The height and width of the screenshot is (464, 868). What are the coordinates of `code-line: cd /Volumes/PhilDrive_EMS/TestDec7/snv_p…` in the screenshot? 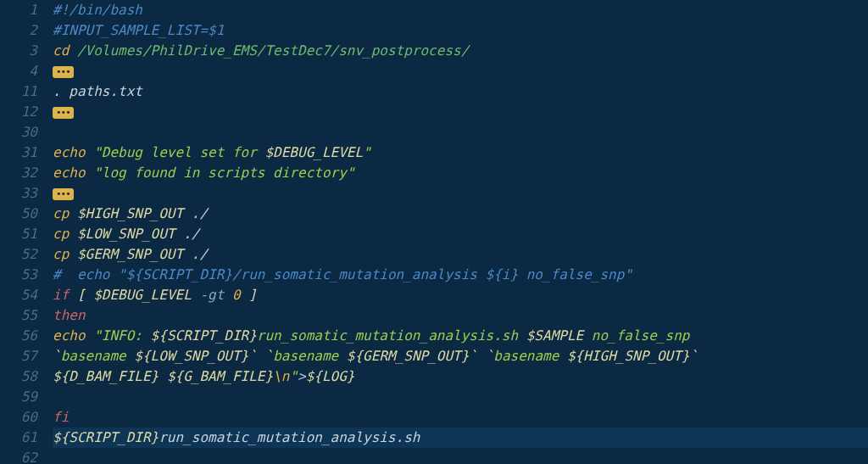 It's located at (460, 51).